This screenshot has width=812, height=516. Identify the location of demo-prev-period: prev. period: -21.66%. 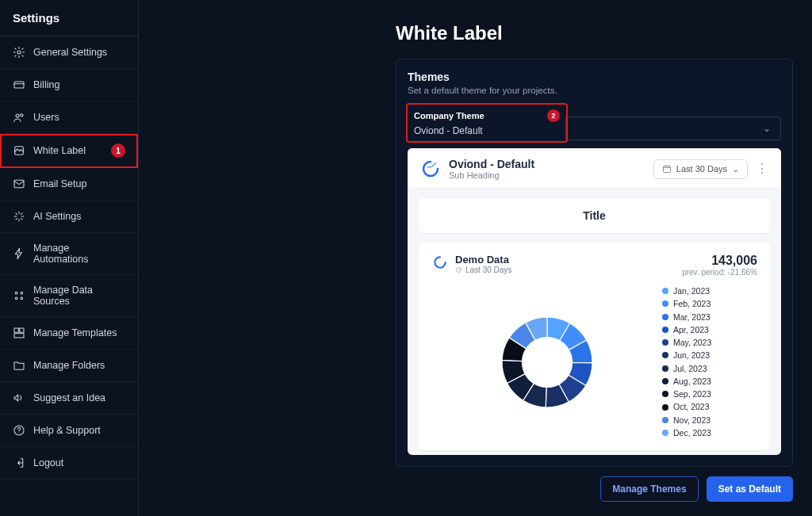
(720, 273).